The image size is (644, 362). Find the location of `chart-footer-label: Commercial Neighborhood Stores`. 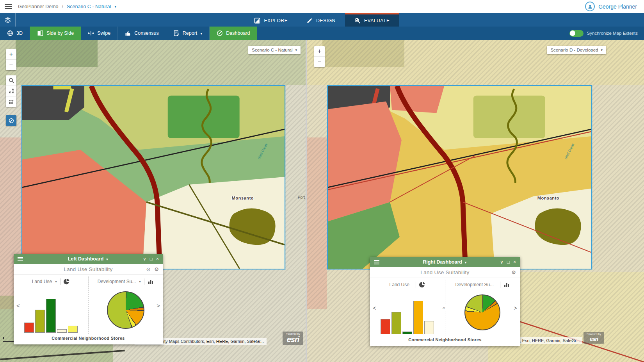

chart-footer-label: Commercial Neighborhood Stores is located at coordinates (445, 342).